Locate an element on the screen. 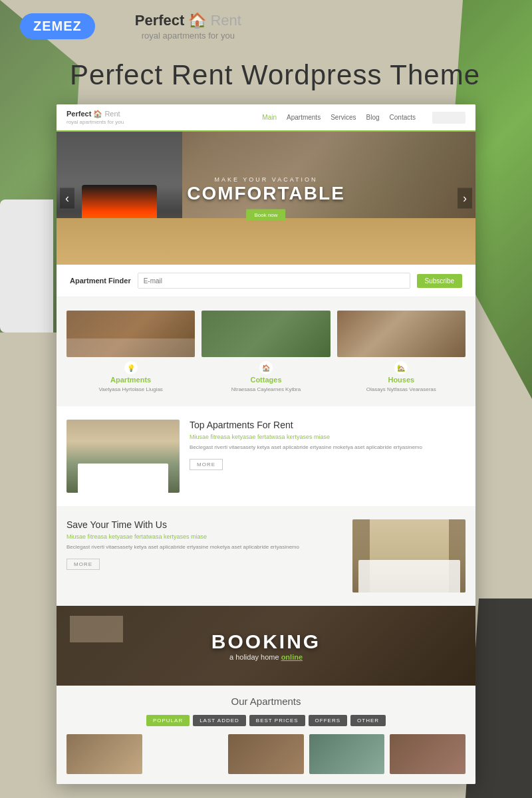 The height and width of the screenshot is (798, 532). category-cottages-icon-wrapper: 🏠 is located at coordinates (266, 368).